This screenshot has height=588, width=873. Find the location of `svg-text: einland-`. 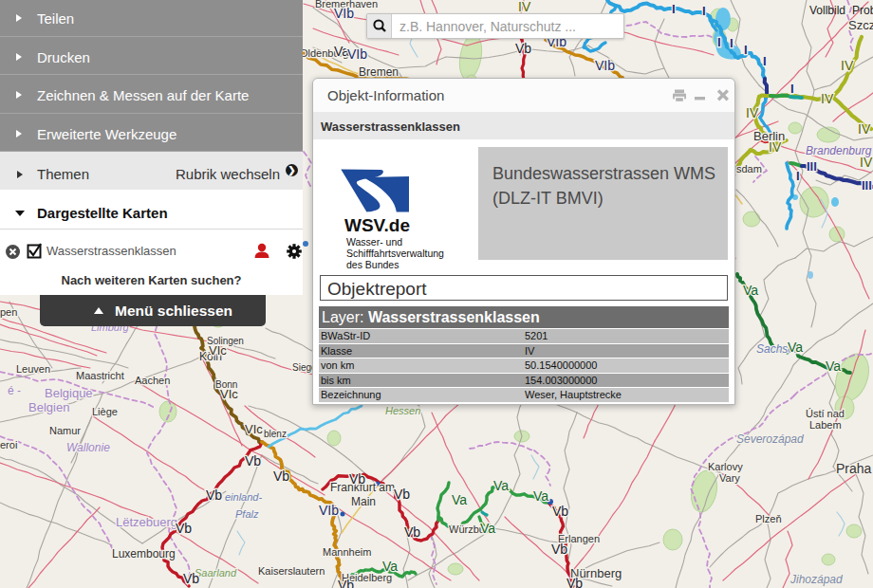

svg-text: einland- is located at coordinates (243, 497).